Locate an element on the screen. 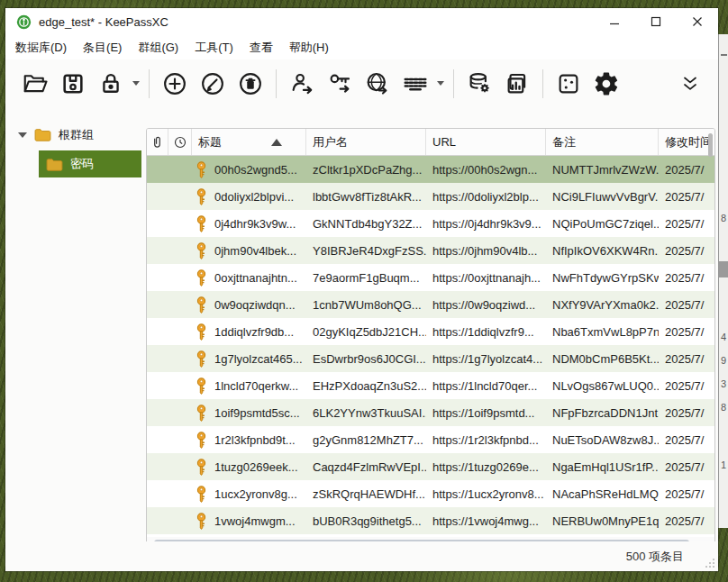 Image resolution: width=728 pixels, height=582 pixels. expander-icon is located at coordinates (23, 135).